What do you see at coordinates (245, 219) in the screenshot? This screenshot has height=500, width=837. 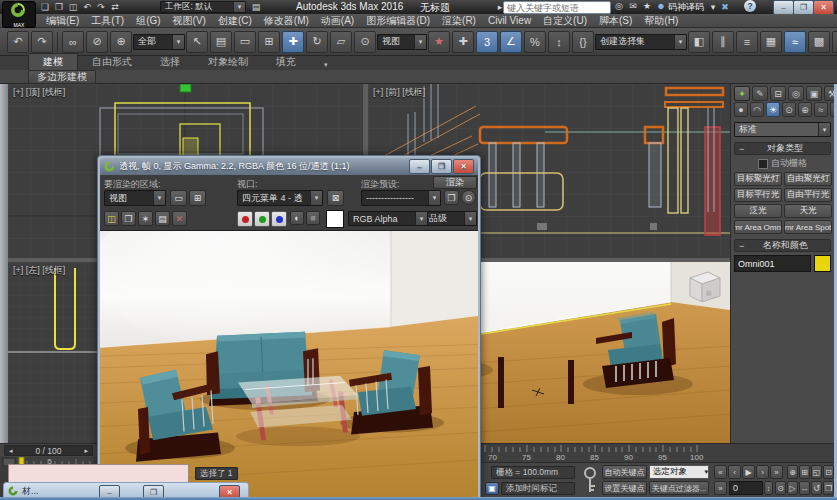 I see `red-channel-toggle` at bounding box center [245, 219].